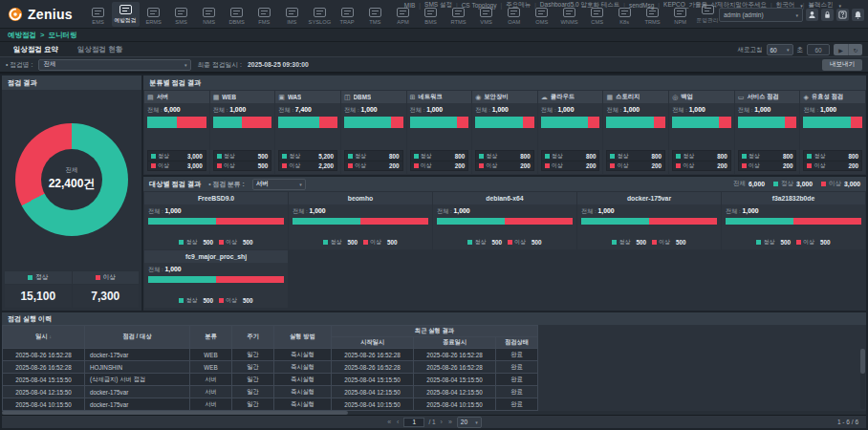  Describe the element at coordinates (813, 15) in the screenshot. I see `user-profile-button` at that location.